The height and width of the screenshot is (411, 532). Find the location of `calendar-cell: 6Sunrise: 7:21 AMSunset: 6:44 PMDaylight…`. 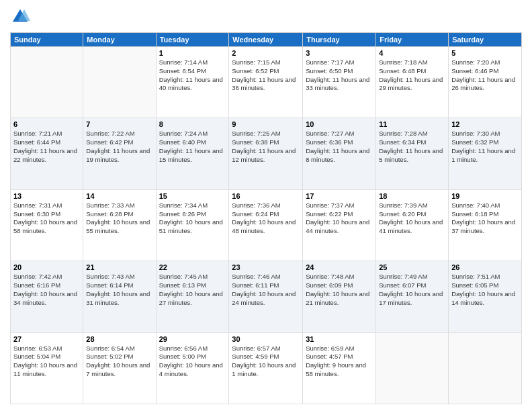

calendar-cell: 6Sunrise: 7:21 AMSunset: 6:44 PMDaylight… is located at coordinates (47, 154).